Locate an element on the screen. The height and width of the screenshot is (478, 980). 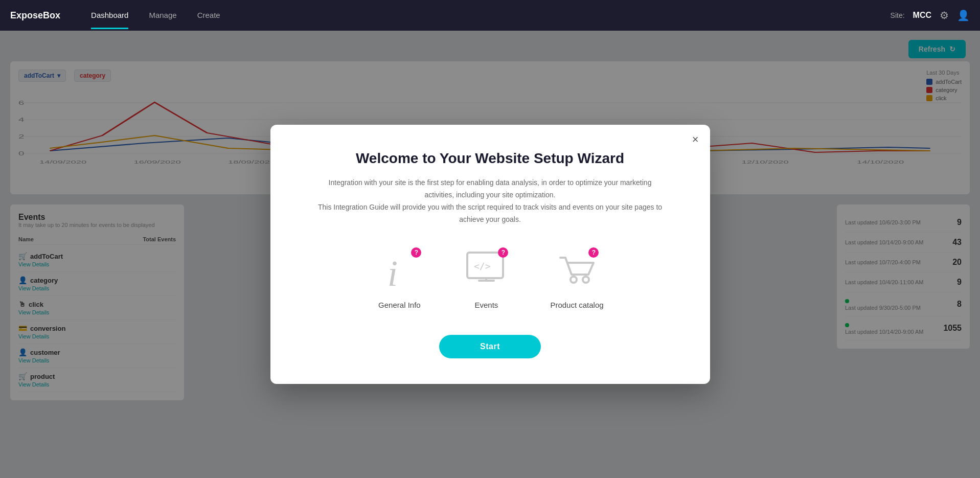
start-button: Start is located at coordinates (490, 347).